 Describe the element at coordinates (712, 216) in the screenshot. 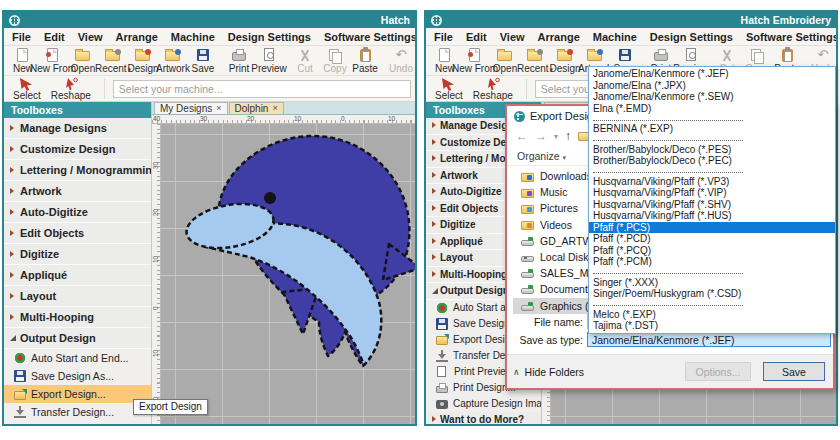

I see `format-option: Husqvarna/Viking/Pfaff (*.HUS)` at that location.